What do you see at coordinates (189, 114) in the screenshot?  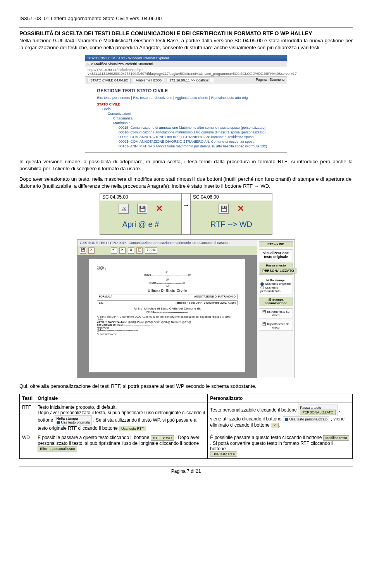 I see `tree-node: Comunicazioni` at bounding box center [189, 114].